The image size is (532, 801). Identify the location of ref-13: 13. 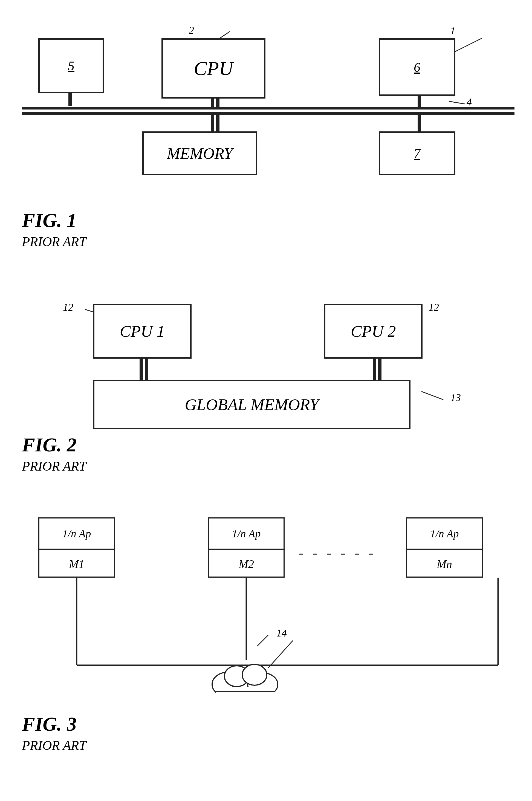
(456, 397).